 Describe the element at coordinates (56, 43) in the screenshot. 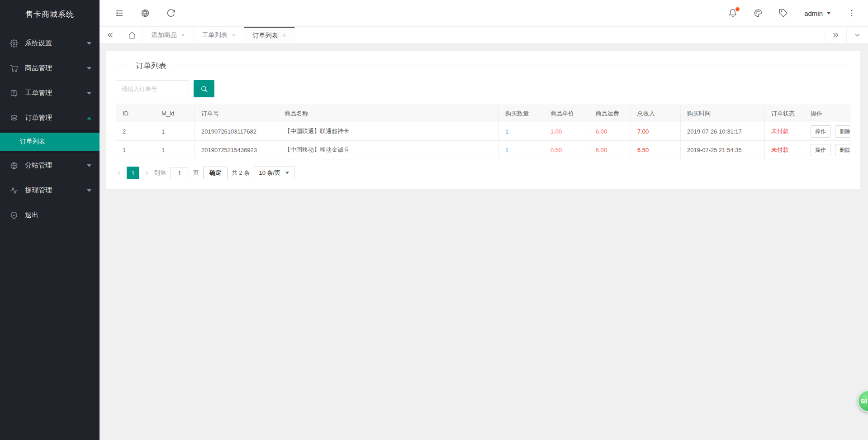

I see `sidebar-item-label: 系统设置` at that location.